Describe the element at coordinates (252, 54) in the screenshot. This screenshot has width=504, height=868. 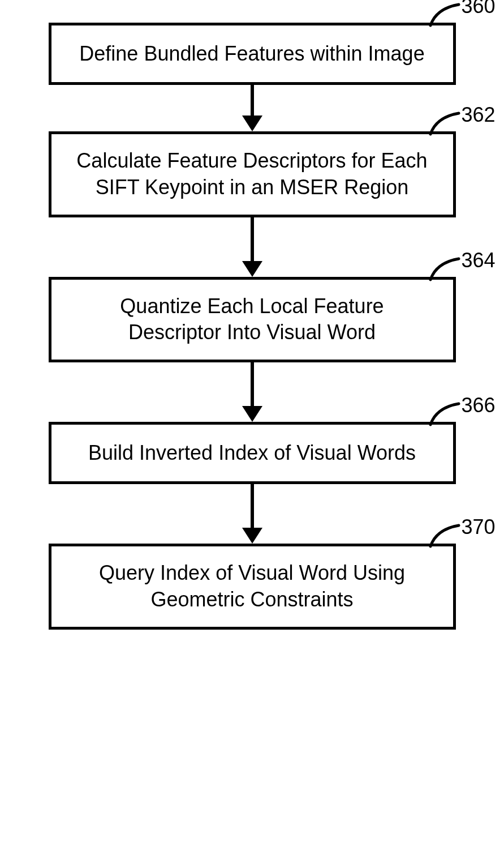
I see `box-define-bundled-features: Define Bundled Features within Image` at that location.